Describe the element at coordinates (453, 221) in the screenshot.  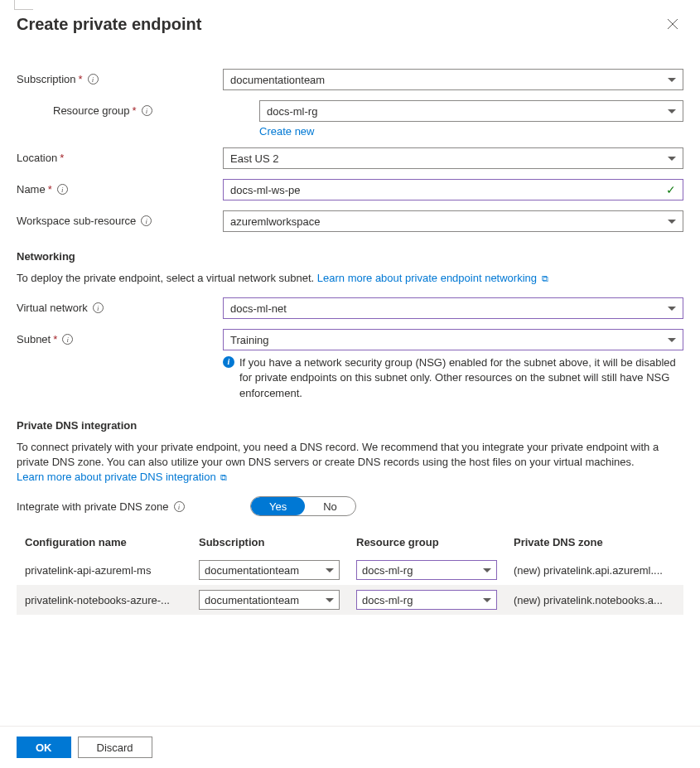
I see `subresource-select: azuremlworkspace` at that location.